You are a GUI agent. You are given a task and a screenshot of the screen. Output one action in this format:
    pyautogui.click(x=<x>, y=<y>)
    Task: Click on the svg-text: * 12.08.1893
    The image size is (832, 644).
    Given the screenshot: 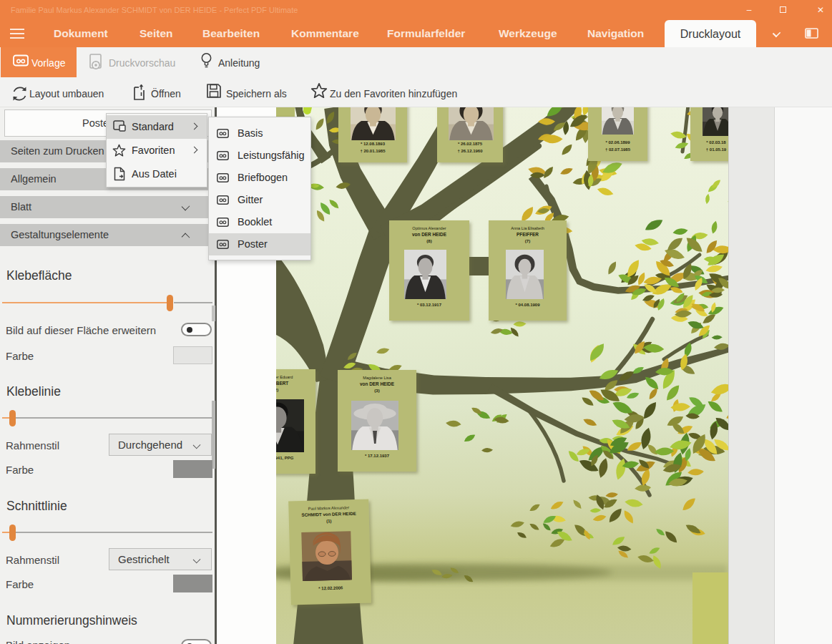 What is the action you would take?
    pyautogui.click(x=373, y=144)
    